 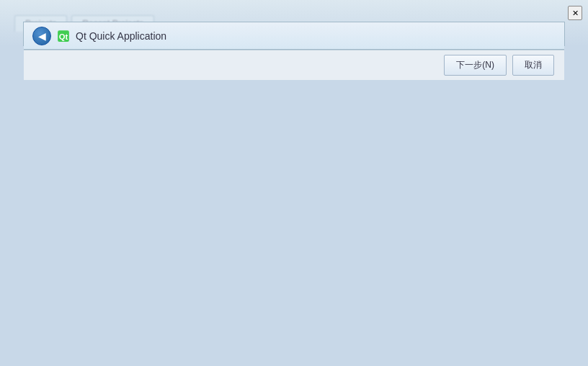 I want to click on qt-logo-icon: Qt, so click(x=63, y=36).